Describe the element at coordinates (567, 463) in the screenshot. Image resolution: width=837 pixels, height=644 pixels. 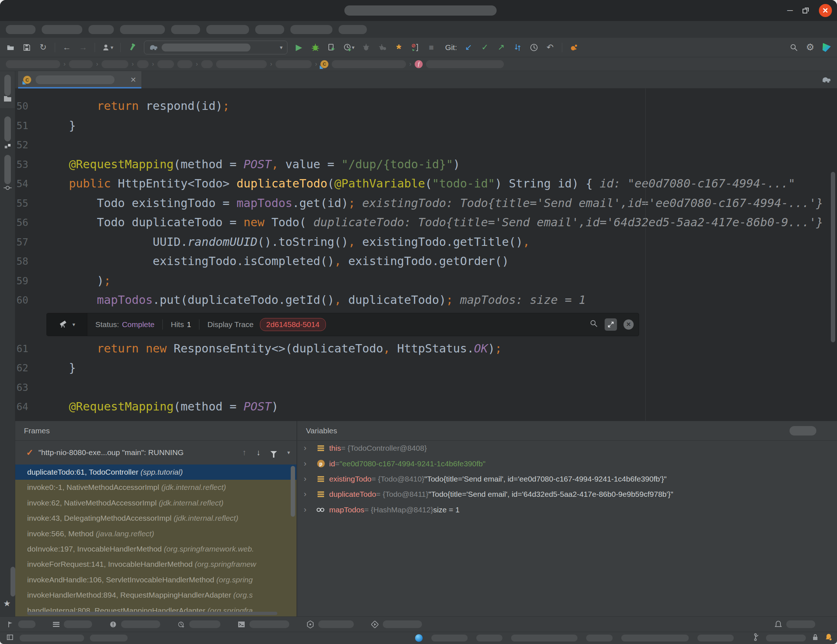
I see `variable-row: ›pid = "ee0d7080-c167-4994-9241-1c4b6fe3…` at that location.